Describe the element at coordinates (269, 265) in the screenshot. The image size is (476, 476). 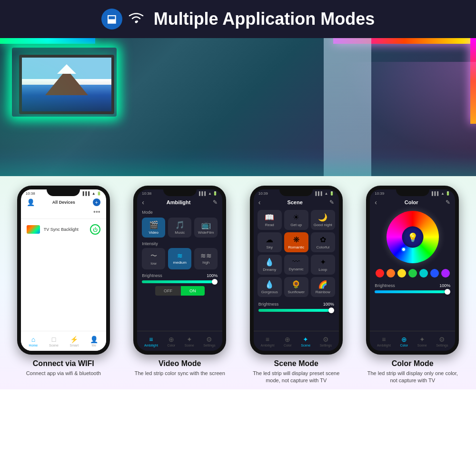
I see `scene-dreamy: 💧 Dreamy` at that location.